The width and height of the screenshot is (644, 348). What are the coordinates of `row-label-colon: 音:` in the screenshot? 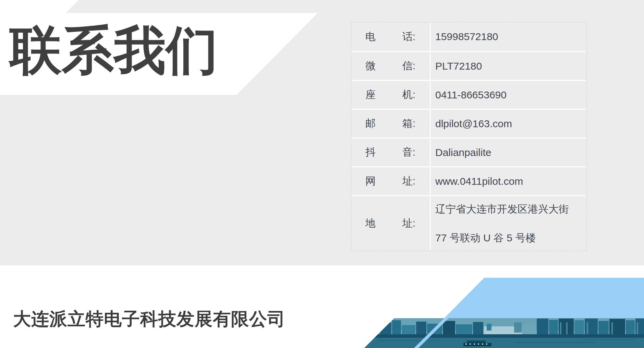 It's located at (409, 152).